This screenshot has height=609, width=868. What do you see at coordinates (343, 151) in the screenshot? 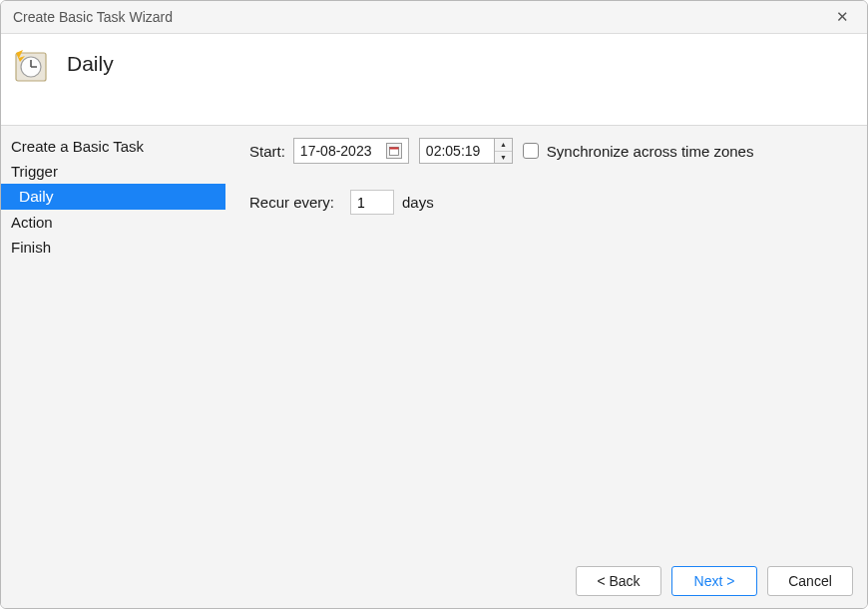
I see `start-date-value: 17-08-2023` at bounding box center [343, 151].